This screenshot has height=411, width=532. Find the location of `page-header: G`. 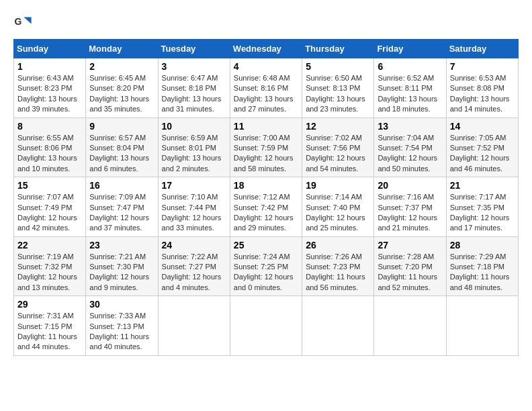

page-header: G is located at coordinates (266, 23).